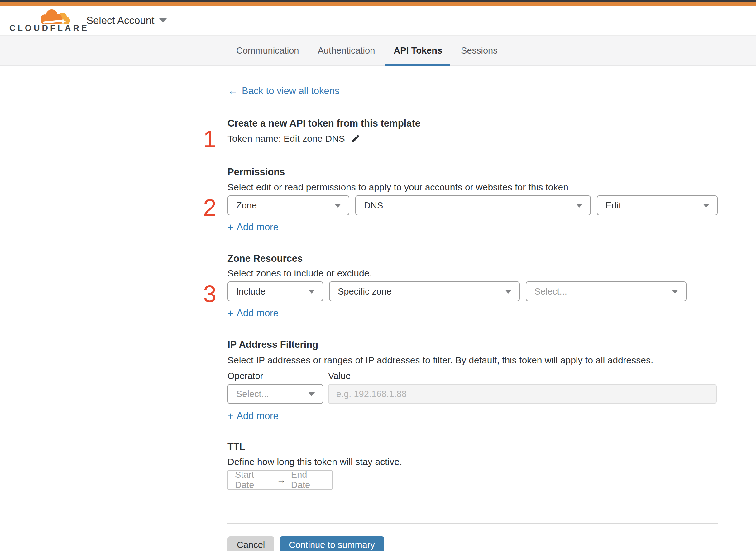 Image resolution: width=756 pixels, height=551 pixels. Describe the element at coordinates (324, 123) in the screenshot. I see `create-token-title: Create a new API token from this templat…` at that location.